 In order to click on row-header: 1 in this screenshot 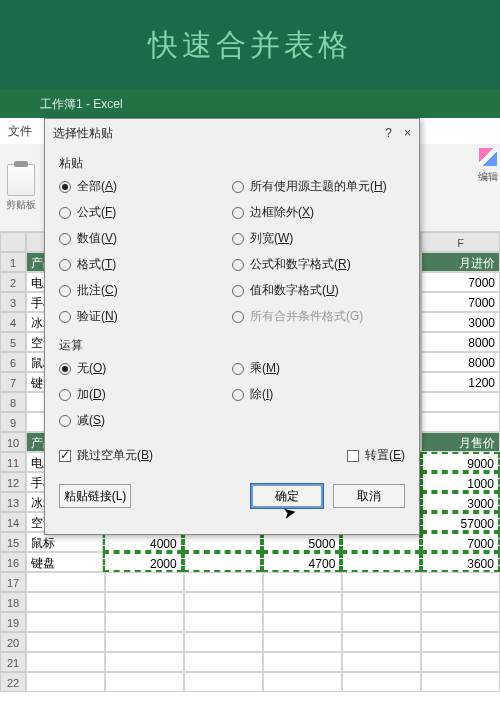, I will do `click(13, 262)`.